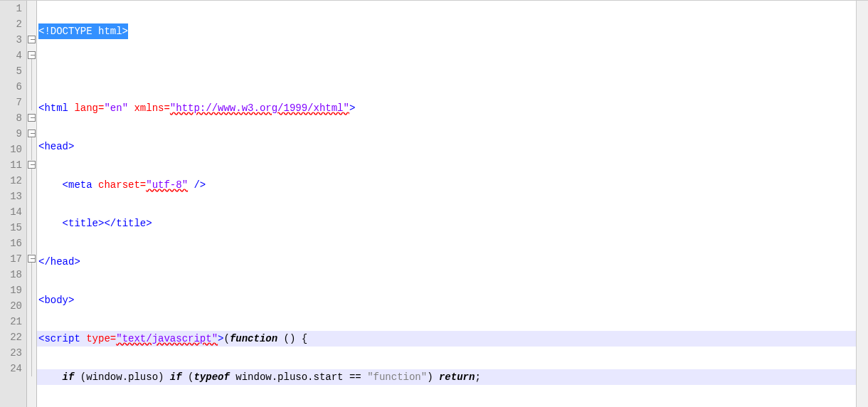  I want to click on code-line: <title></title>, so click(452, 223).